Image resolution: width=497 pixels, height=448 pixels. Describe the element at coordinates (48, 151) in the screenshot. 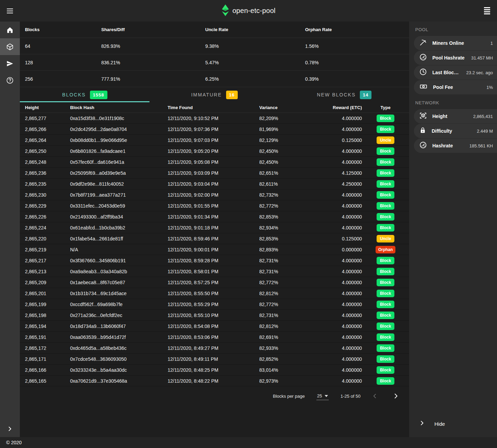

I see `block-cell-height: 2,865,250` at that location.